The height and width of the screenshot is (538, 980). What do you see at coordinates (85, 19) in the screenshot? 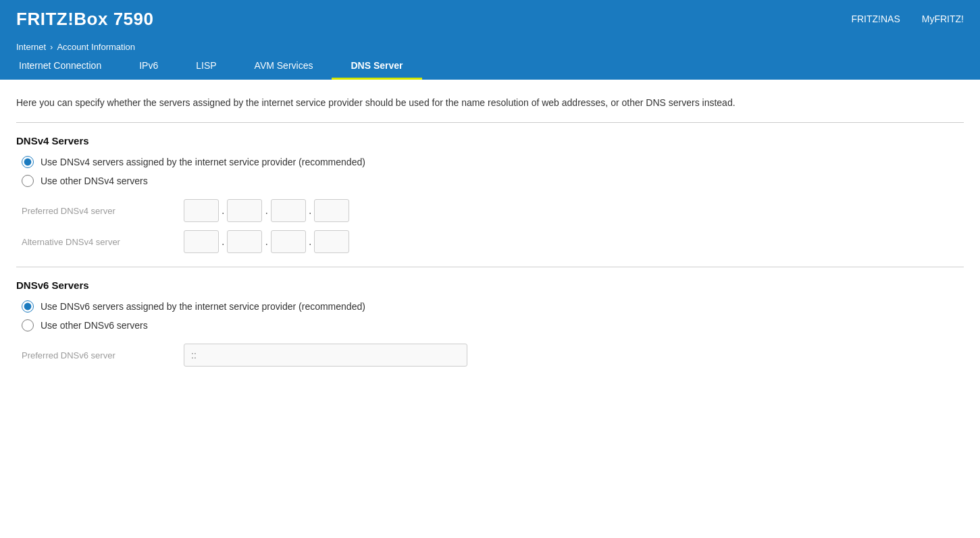
I see `app-logo: FRITZ!Box 7590` at bounding box center [85, 19].